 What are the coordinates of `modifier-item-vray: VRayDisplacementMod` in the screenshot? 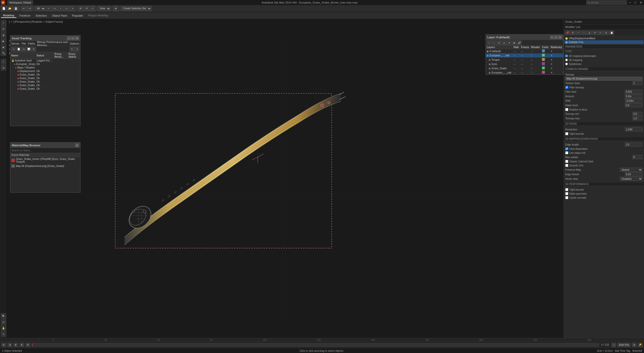 It's located at (604, 38).